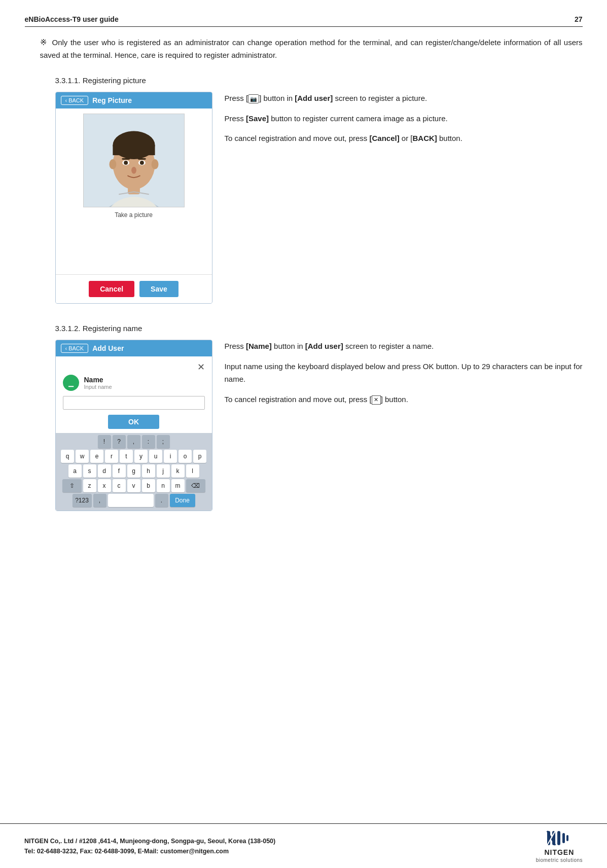 The height and width of the screenshot is (868, 607). Describe the element at coordinates (98, 380) in the screenshot. I see `name-label: Name` at that location.